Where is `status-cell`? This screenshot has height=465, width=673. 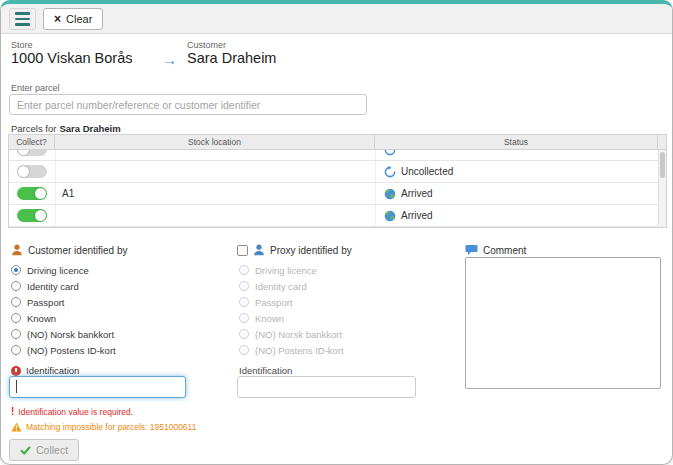
status-cell is located at coordinates (520, 155).